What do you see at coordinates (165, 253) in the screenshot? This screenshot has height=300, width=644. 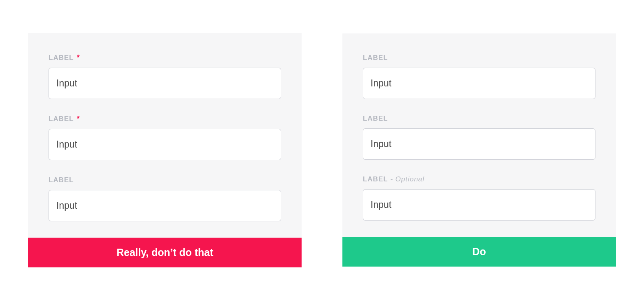 I see `panel-dont-footer: Really, don’t do that` at bounding box center [165, 253].